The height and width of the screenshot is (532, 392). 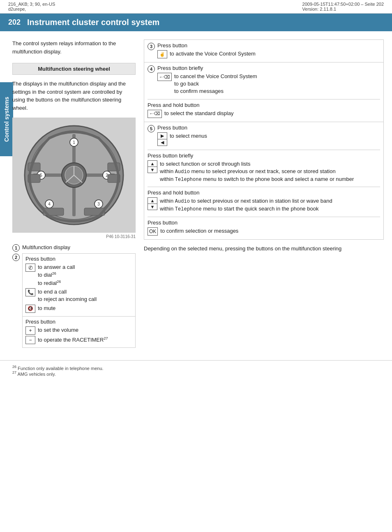 What do you see at coordinates (151, 129) in the screenshot?
I see `circle-5: 5` at bounding box center [151, 129].